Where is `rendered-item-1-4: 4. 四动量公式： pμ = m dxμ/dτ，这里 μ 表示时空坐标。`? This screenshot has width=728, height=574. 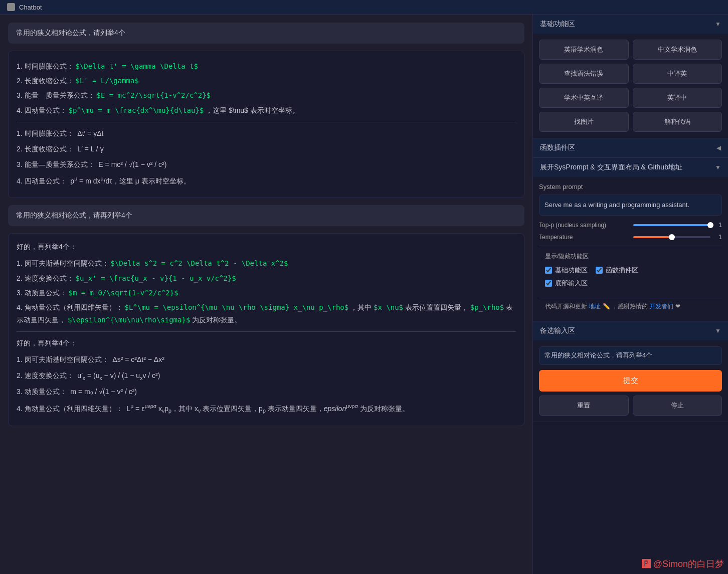 rendered-item-1-4: 4. 四动量公式： pμ = m dxμ/dτ，这里 μ 表示时空坐标。 is located at coordinates (266, 180).